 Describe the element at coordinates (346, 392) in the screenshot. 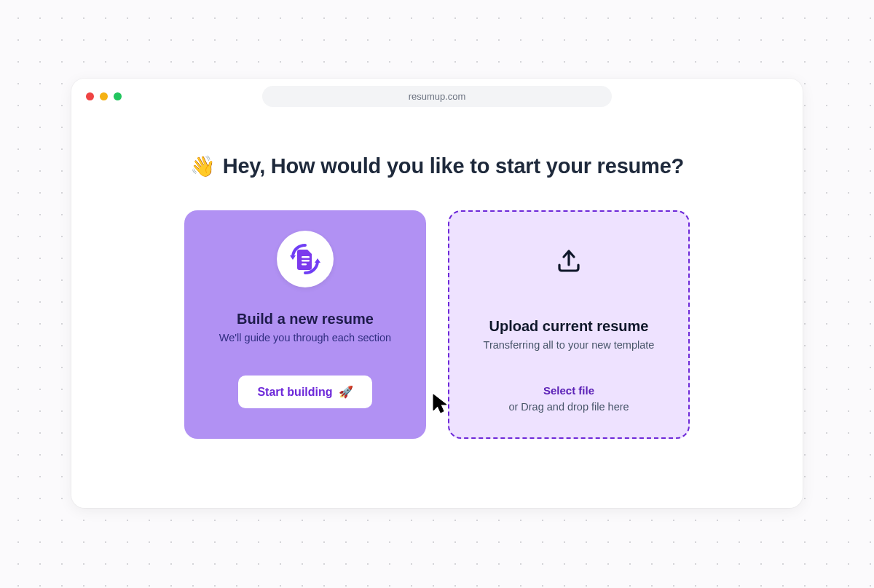

I see `rocket-icon: 🚀` at that location.